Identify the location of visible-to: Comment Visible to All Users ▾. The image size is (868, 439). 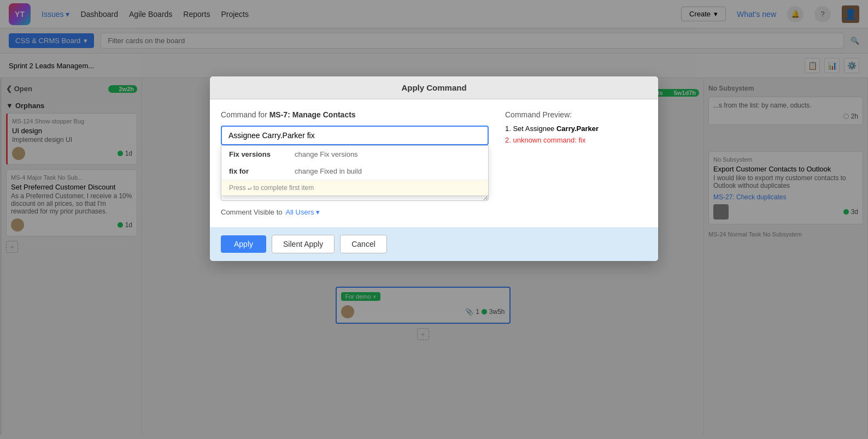
(355, 212).